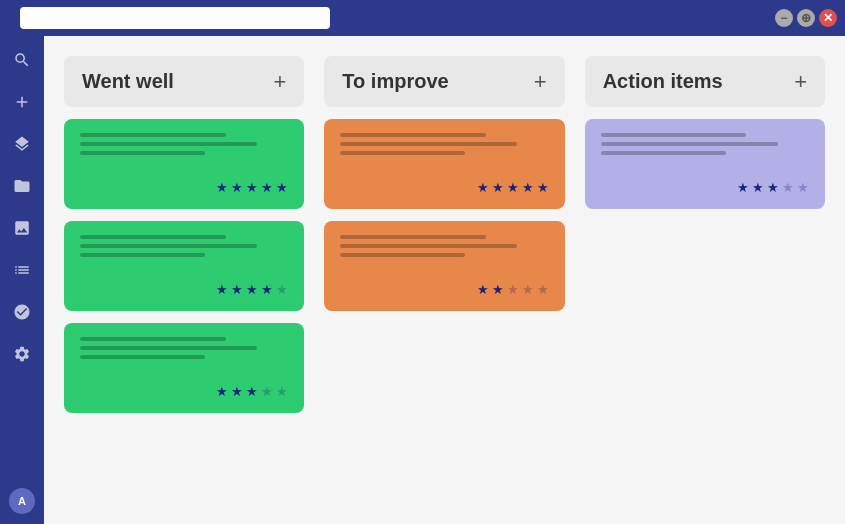  I want to click on sidebar-item-settings-circle, so click(22, 312).